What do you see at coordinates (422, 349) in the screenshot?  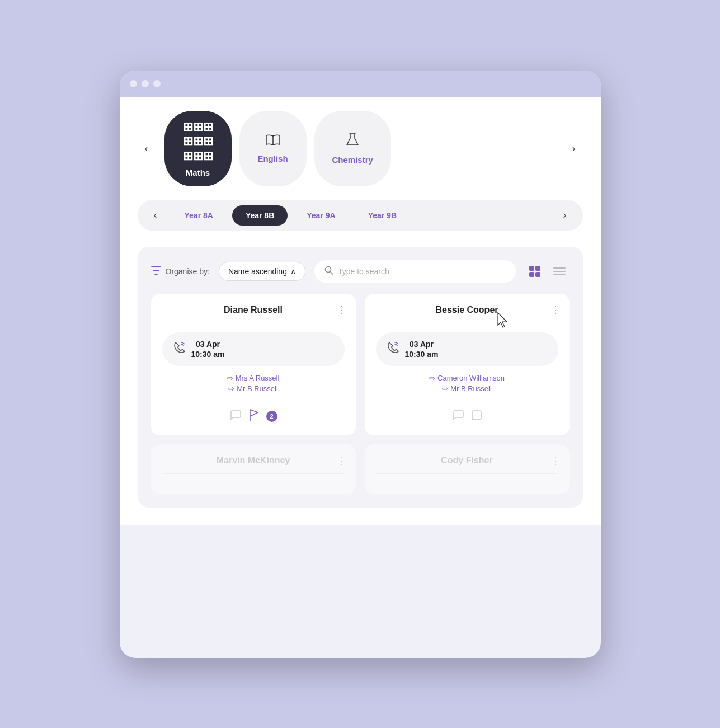 I see `appt-text-bessie: 03 Apr 10:30 am` at bounding box center [422, 349].